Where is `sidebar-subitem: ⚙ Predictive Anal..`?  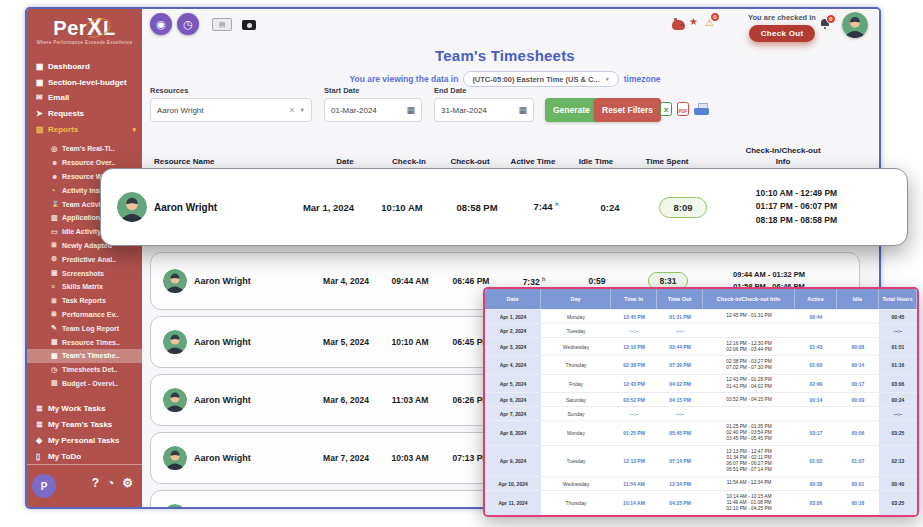
sidebar-subitem: ⚙ Predictive Anal.. is located at coordinates (84, 259).